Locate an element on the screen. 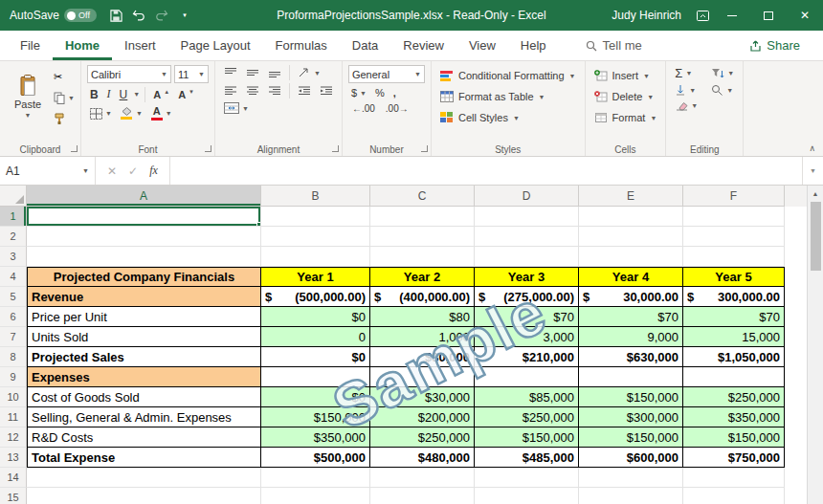  cell-D11: $250,000 is located at coordinates (526, 417).